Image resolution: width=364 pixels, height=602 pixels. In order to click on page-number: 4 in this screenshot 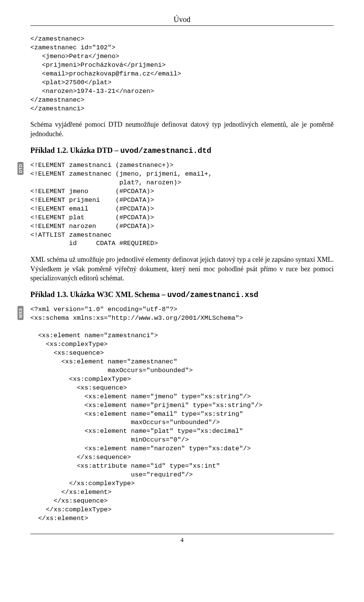, I will do `click(182, 540)`.